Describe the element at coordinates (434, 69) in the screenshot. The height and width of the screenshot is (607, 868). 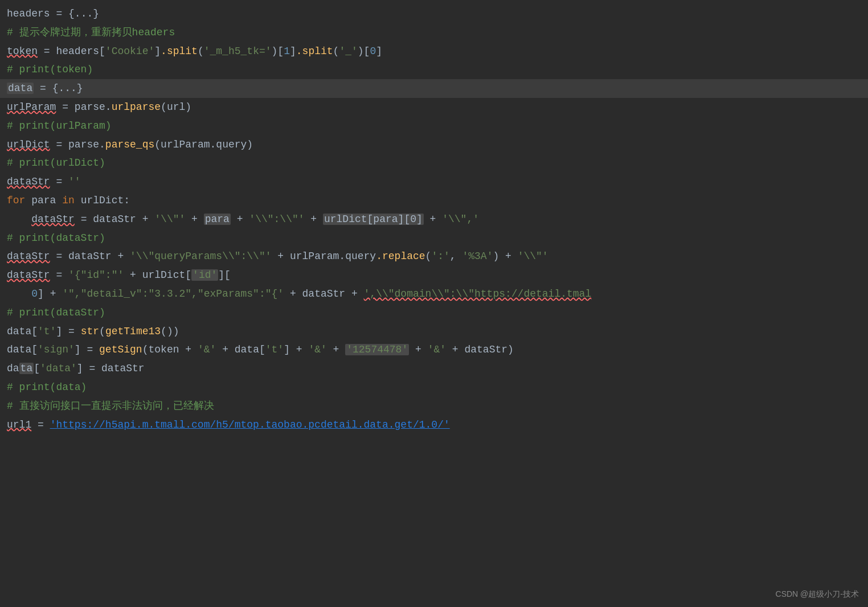
I see `code-line-4: # print(token)` at that location.